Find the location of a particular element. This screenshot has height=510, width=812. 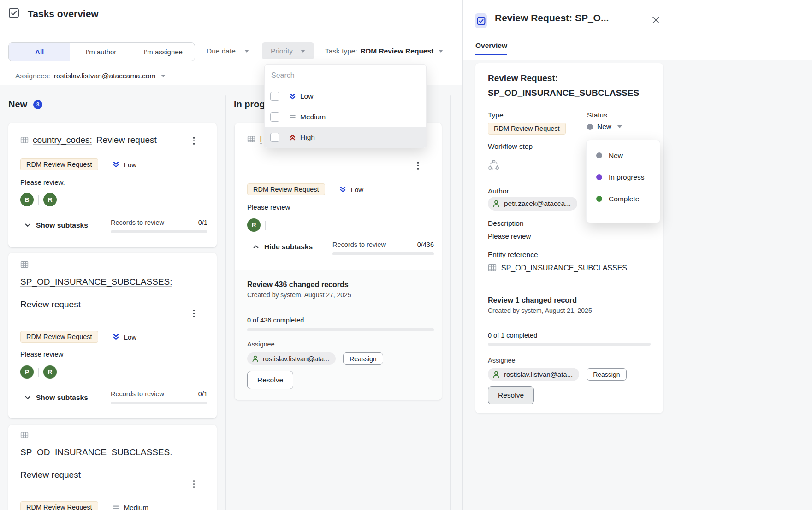

tab-im-assignee: I’m assignee is located at coordinates (163, 52).